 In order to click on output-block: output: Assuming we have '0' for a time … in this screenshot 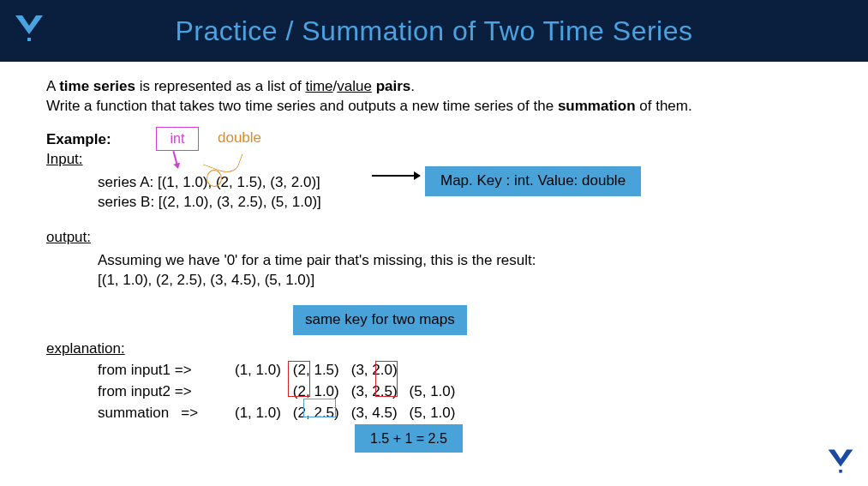, I will do `click(434, 259)`.